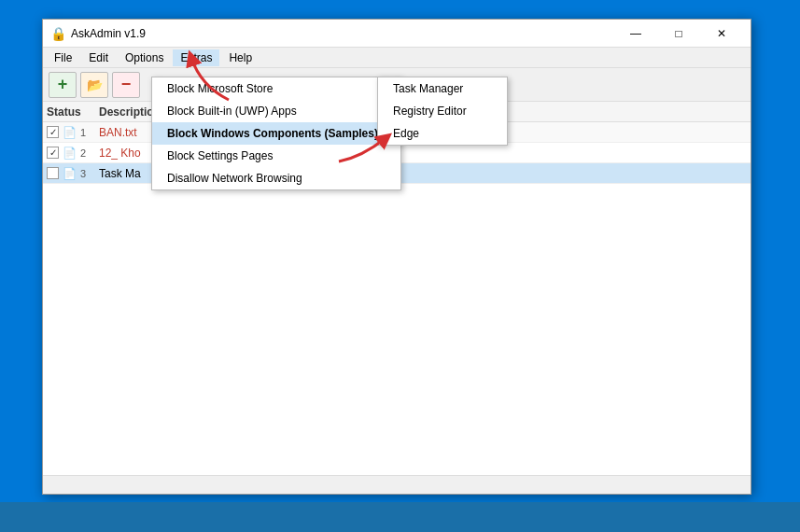 The width and height of the screenshot is (800, 532). What do you see at coordinates (63, 58) in the screenshot?
I see `menu-file: File` at bounding box center [63, 58].